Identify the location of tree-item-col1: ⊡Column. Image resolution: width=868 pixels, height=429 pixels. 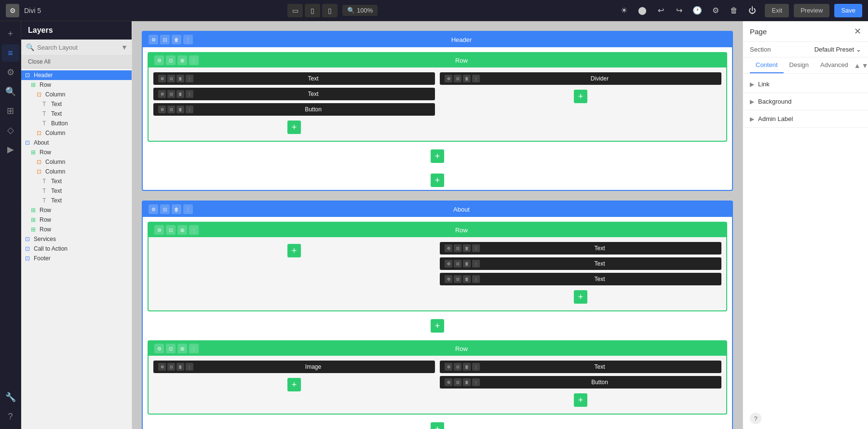
(76, 94).